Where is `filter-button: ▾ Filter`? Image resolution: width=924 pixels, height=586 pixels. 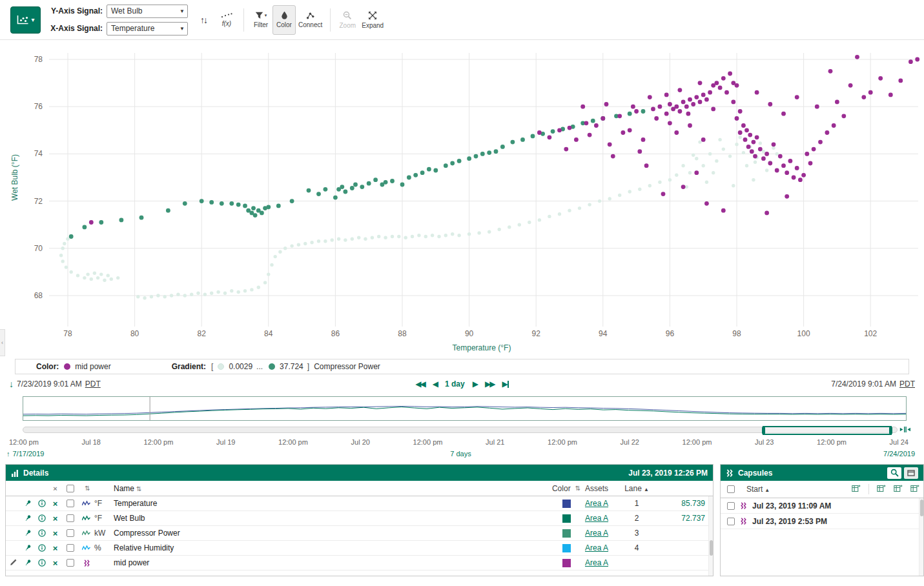 filter-button: ▾ Filter is located at coordinates (261, 20).